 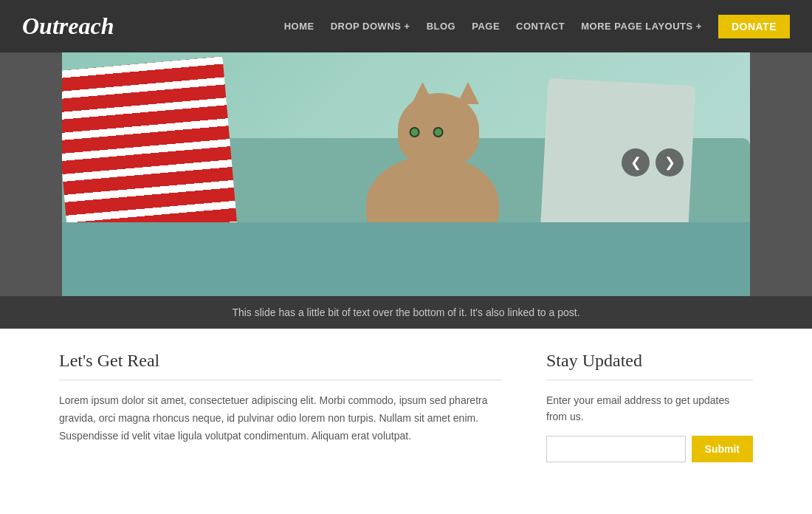 I want to click on right-section: Stay Updated Enter your email address to…, so click(x=650, y=406).